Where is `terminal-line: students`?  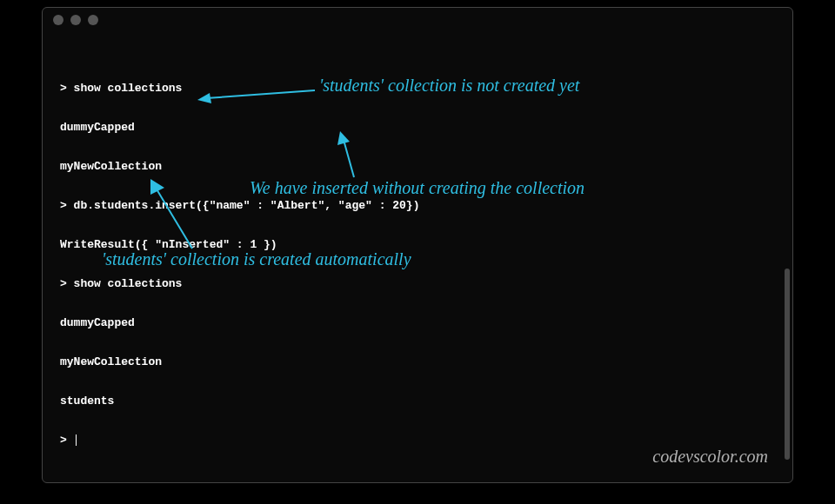 terminal-line: students is located at coordinates (240, 401).